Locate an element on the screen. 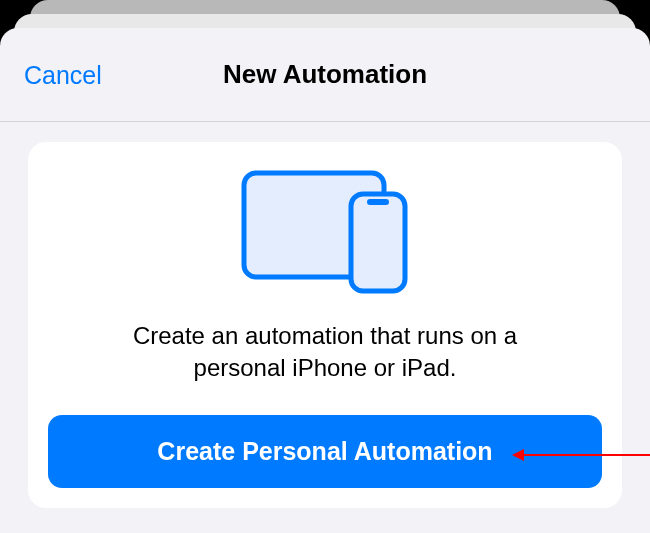 Image resolution: width=650 pixels, height=533 pixels. create-personal-automation-button: Create Personal Automation is located at coordinates (325, 452).